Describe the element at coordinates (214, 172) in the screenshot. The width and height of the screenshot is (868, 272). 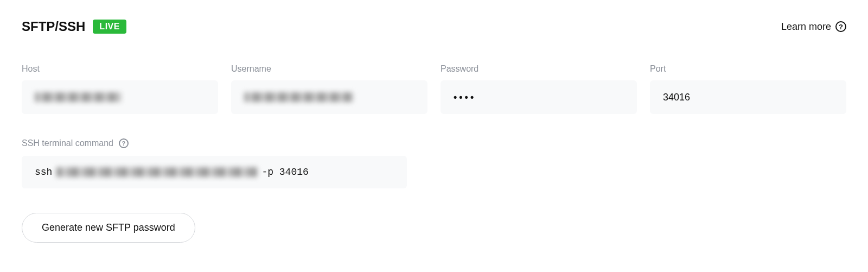
I see `ssh-command-box: ssh -p 34016` at that location.